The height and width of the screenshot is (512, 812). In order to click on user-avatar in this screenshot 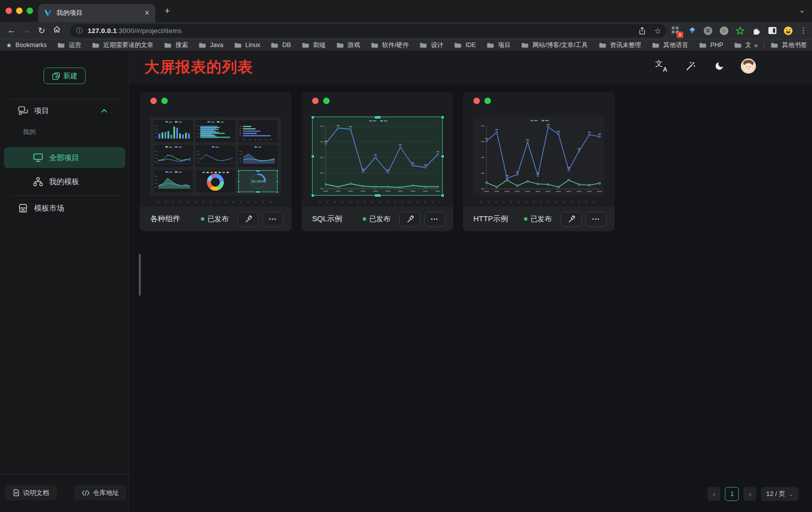, I will do `click(748, 66)`.